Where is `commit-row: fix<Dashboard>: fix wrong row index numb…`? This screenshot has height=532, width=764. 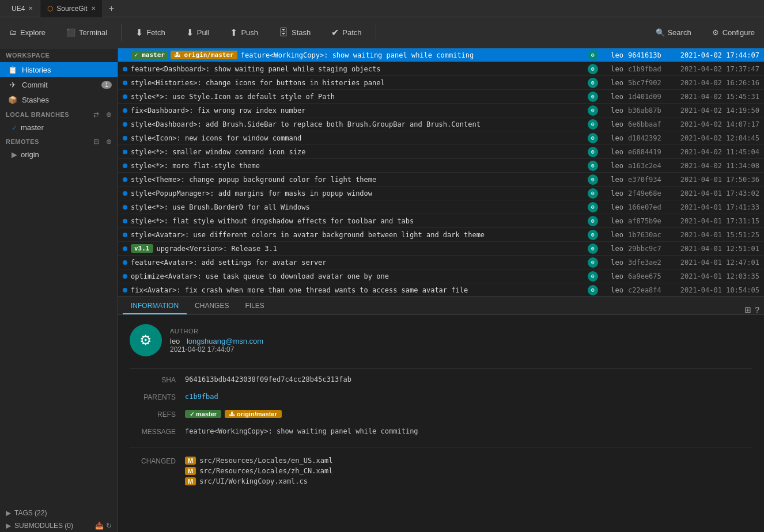 commit-row: fix<Dashboard>: fix wrong row index numb… is located at coordinates (441, 111).